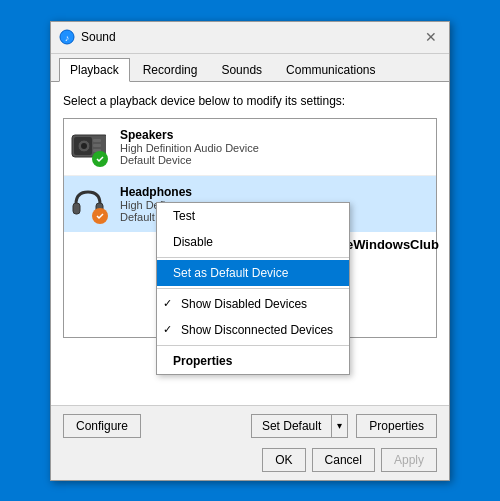 This screenshot has width=500, height=501. Describe the element at coordinates (253, 273) in the screenshot. I see `ctx-set-default: Set as Default Device` at that location.